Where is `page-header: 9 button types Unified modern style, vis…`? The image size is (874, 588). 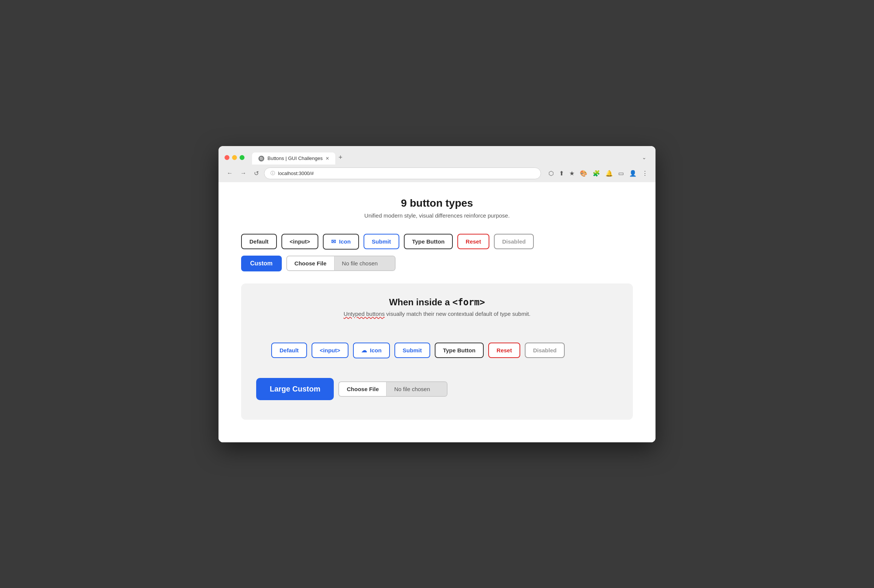
page-header: 9 button types Unified modern style, vis… is located at coordinates (437, 208).